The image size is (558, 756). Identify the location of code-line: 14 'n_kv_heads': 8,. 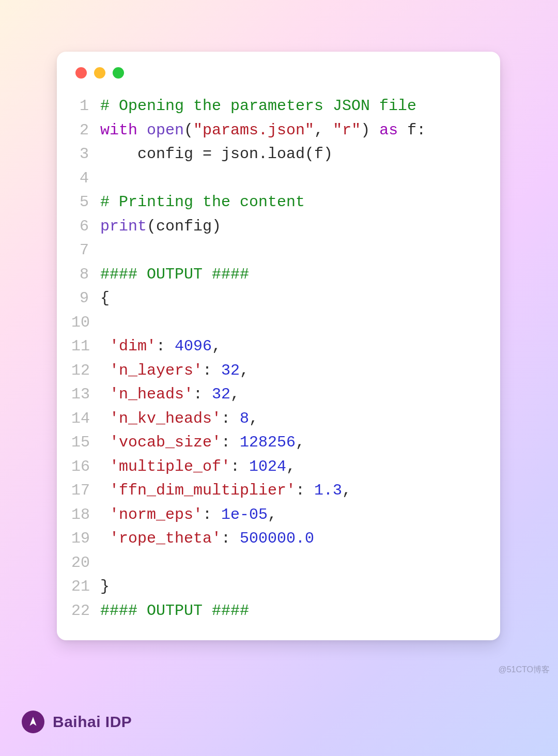
(276, 419).